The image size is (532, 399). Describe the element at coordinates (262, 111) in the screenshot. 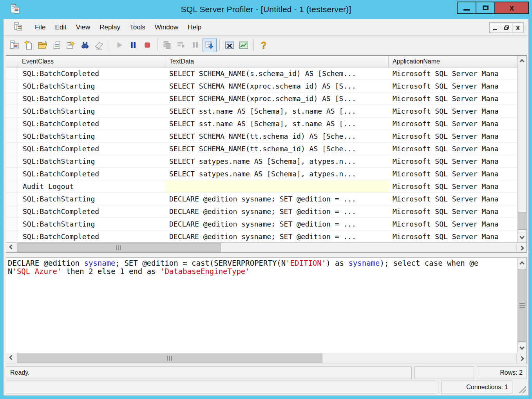

I see `trace-row: SQL:BatchStartingSELECT sst.name AS [Sch…` at that location.